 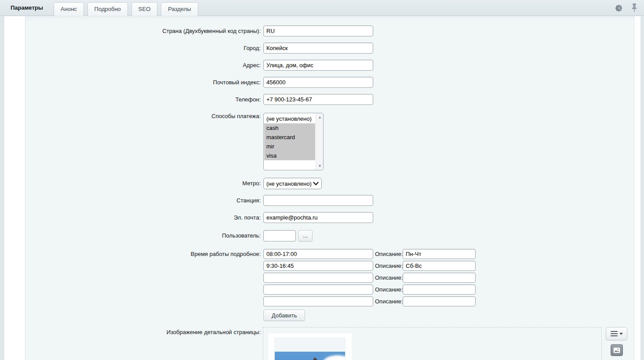 I want to click on email-label: Эл. почта:, so click(x=143, y=218).